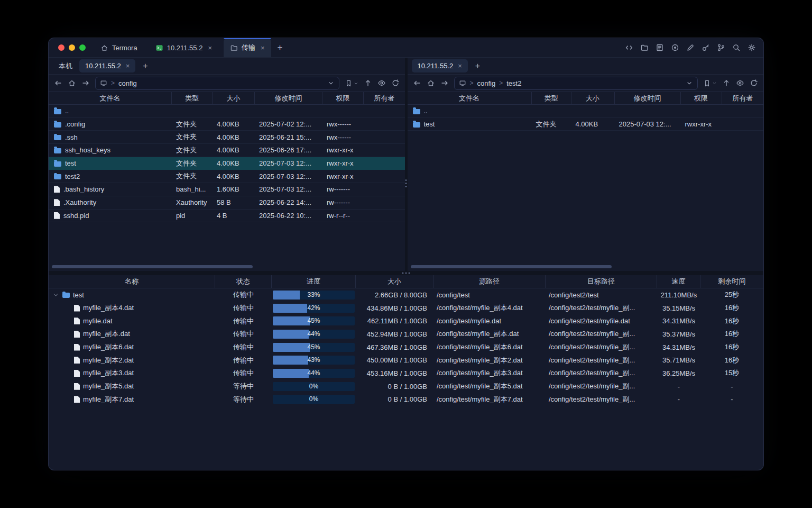 This screenshot has width=812, height=508. Describe the element at coordinates (644, 48) in the screenshot. I see `folders-button` at that location.